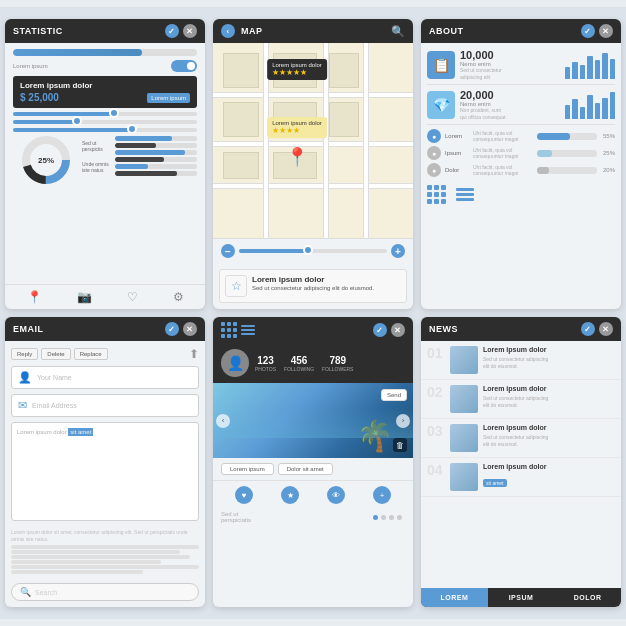 This screenshot has height=626, width=626. What do you see at coordinates (313, 330) in the screenshot?
I see `social-header: ✓ ✕` at bounding box center [313, 330].